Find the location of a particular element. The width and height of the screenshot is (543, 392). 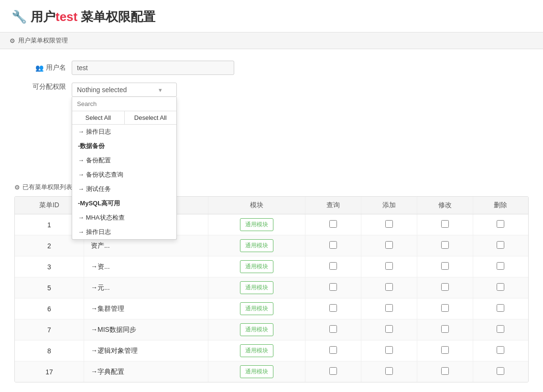

wrench-icon: 🔧 is located at coordinates (19, 17).